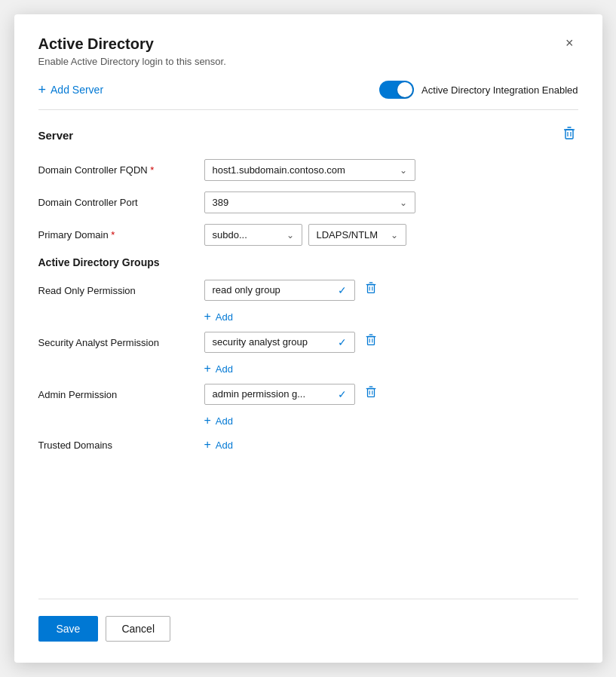  I want to click on primary-domain-label: Primary Domain, so click(121, 235).